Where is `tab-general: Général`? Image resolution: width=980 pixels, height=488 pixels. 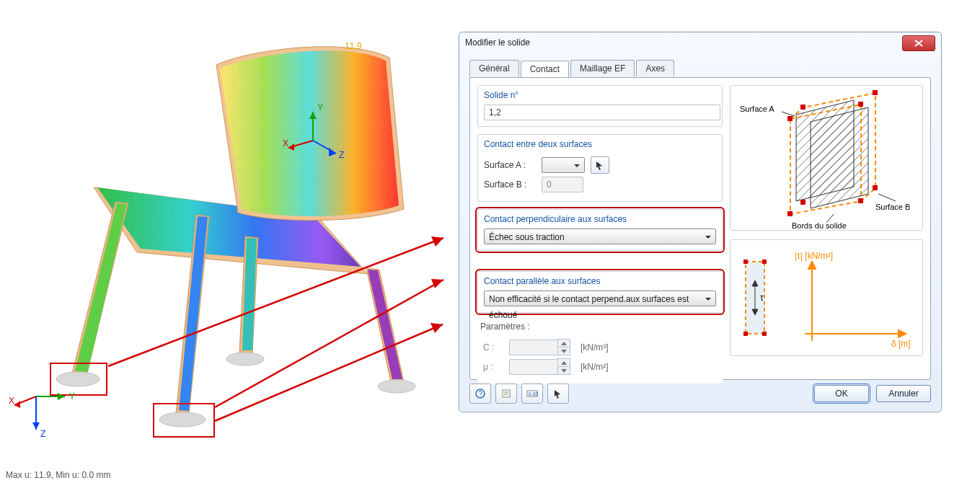
tab-general: Général is located at coordinates (495, 68).